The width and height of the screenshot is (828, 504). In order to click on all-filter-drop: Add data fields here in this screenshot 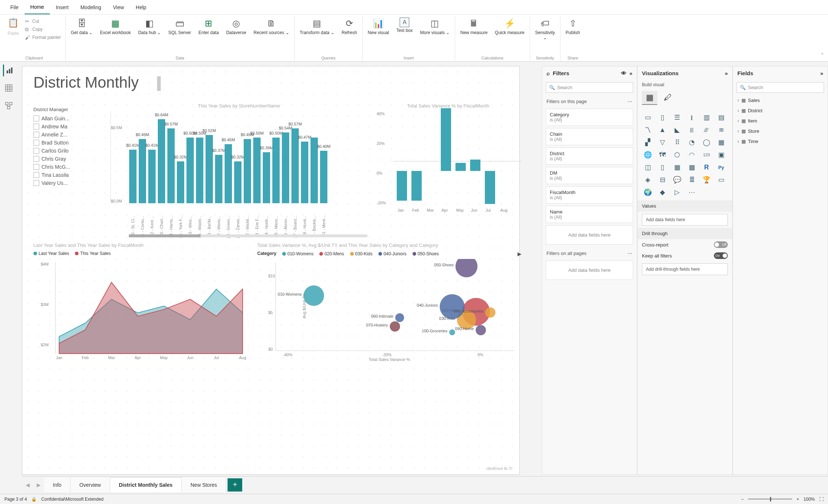, I will do `click(589, 270)`.